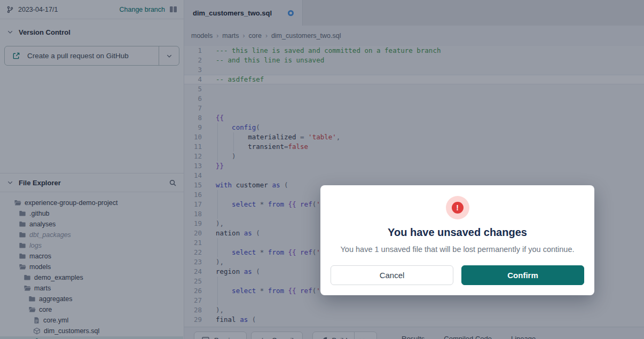 The image size is (644, 339). Describe the element at coordinates (457, 275) in the screenshot. I see `modal-buttons: Cancel Confirm` at that location.